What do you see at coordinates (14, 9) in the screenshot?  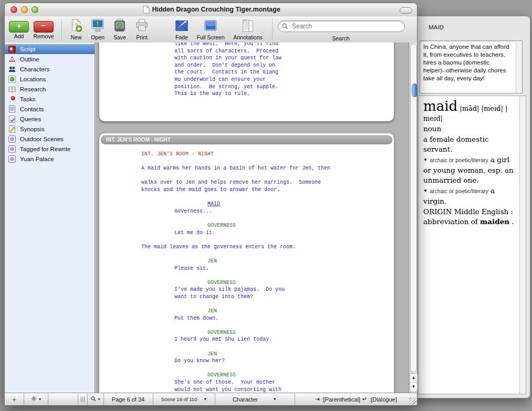 I see `close-button` at bounding box center [14, 9].